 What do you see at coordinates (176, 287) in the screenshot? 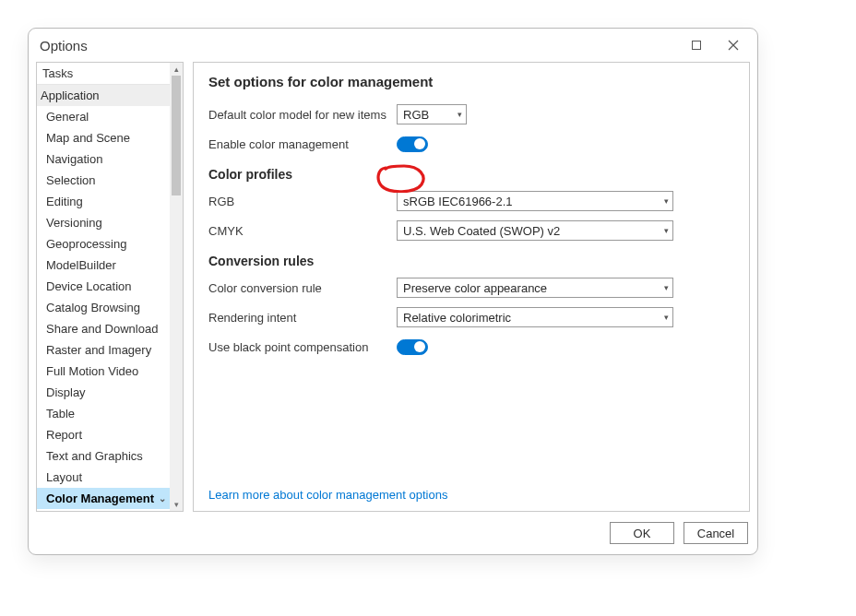
I see `sidebar-scrollbar: ▴ ▾` at bounding box center [176, 287].